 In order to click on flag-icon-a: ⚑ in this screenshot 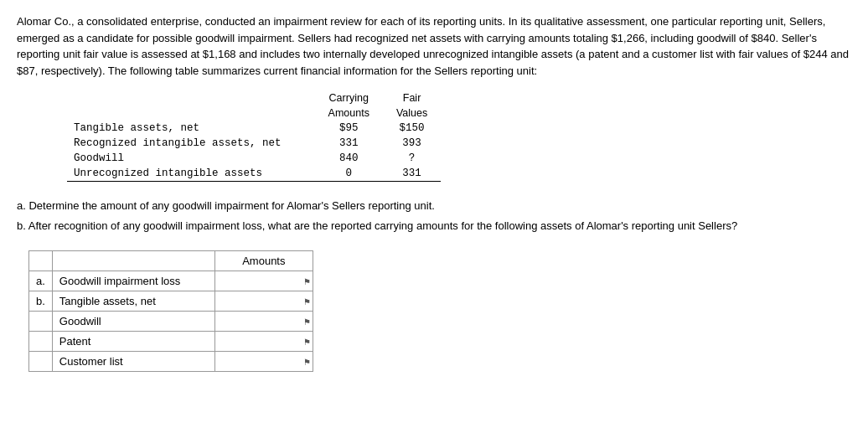, I will do `click(307, 281)`.